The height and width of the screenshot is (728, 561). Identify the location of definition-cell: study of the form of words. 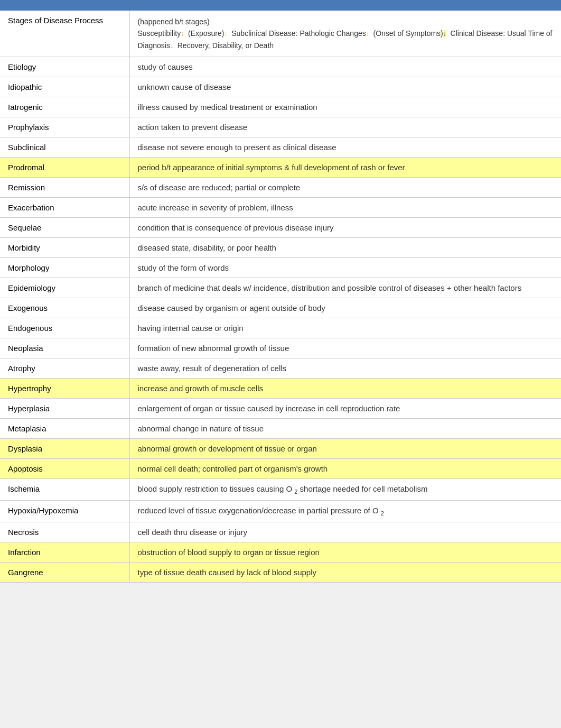
(345, 268).